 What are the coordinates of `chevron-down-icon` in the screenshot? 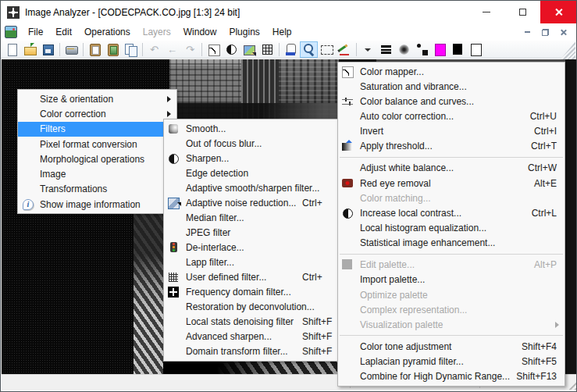 It's located at (369, 50).